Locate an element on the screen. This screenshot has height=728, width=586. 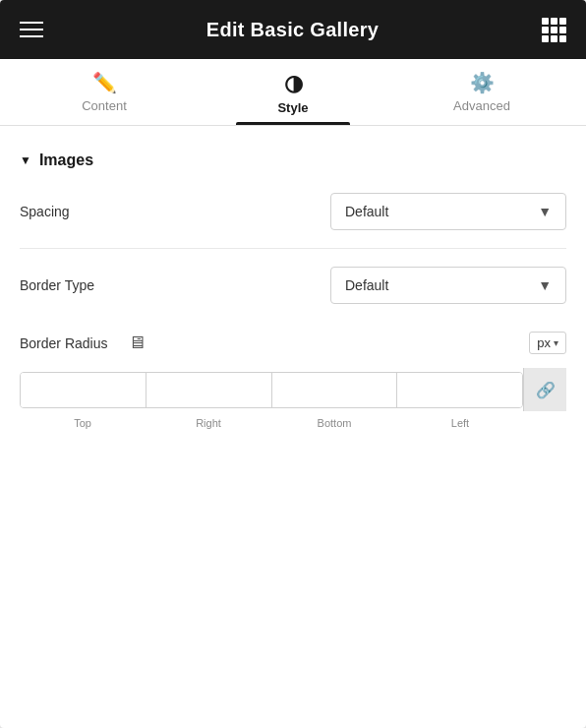
tabs-bar: ✏️ Content ◑ Style ⚙️ Advanced is located at coordinates (293, 92).